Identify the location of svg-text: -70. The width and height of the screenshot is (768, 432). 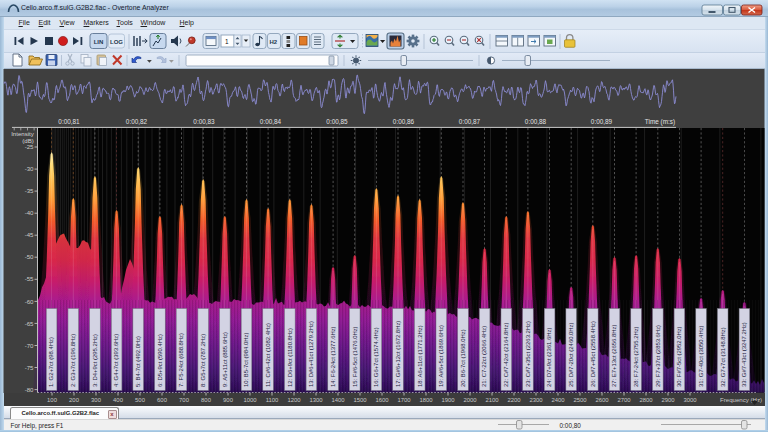
(30, 346).